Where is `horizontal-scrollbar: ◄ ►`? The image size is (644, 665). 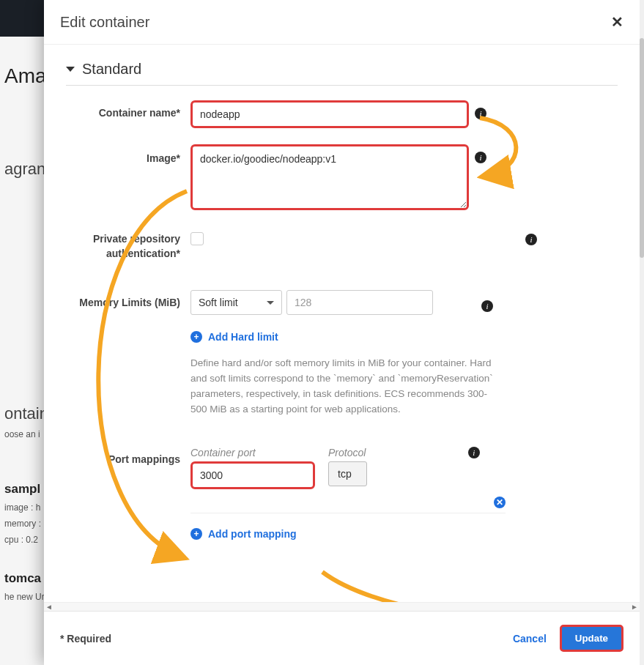 horizontal-scrollbar: ◄ ► is located at coordinates (341, 606).